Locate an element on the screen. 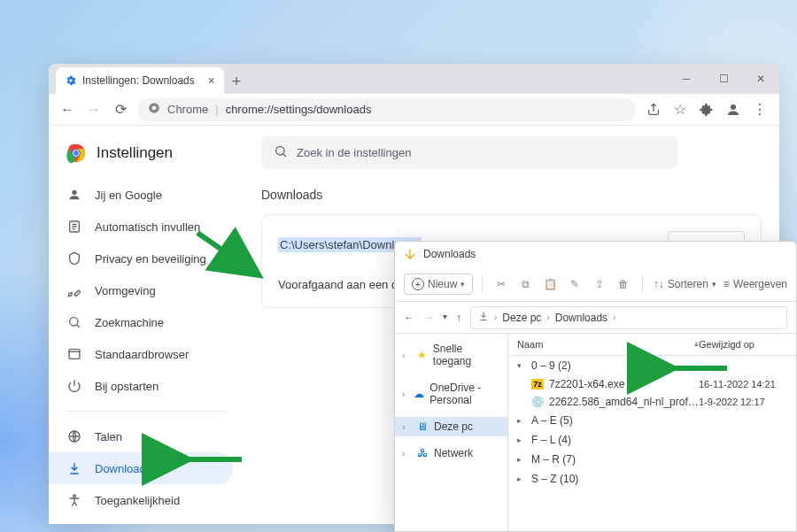 The image size is (797, 532). file-group: ▸F – L (4) is located at coordinates (652, 440).